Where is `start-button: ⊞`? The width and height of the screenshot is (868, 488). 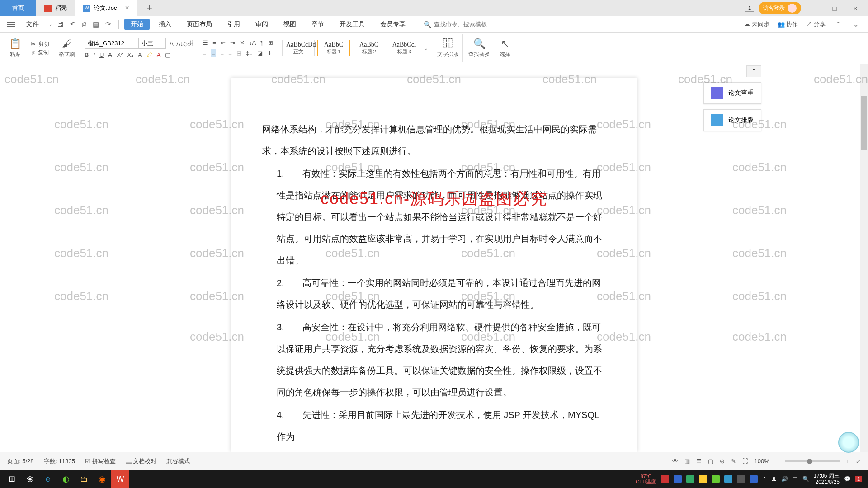
start-button: ⊞ is located at coordinates (12, 479).